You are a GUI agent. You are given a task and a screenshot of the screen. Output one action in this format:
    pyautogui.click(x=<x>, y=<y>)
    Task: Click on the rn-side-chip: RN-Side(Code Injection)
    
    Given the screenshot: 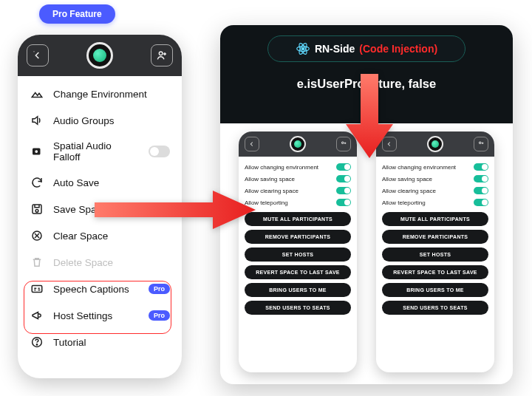 What is the action you would take?
    pyautogui.click(x=366, y=49)
    